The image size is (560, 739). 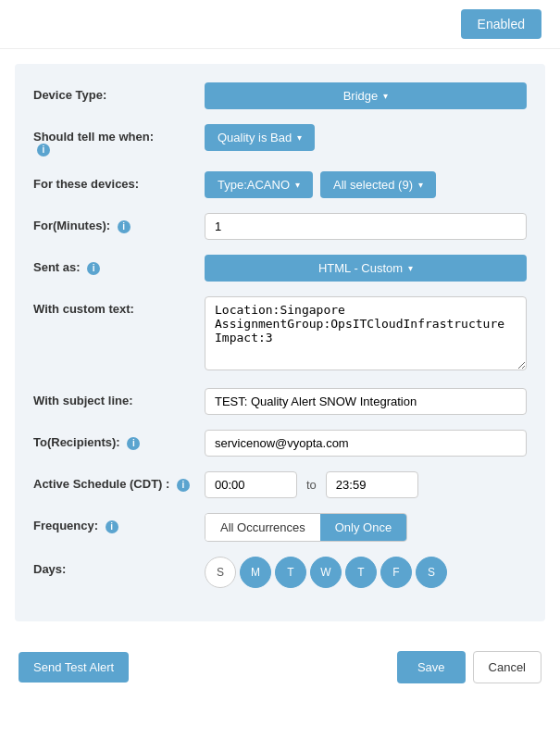 What do you see at coordinates (366, 269) in the screenshot?
I see `sent-as-dropdown: HTML - Custom ▾` at bounding box center [366, 269].